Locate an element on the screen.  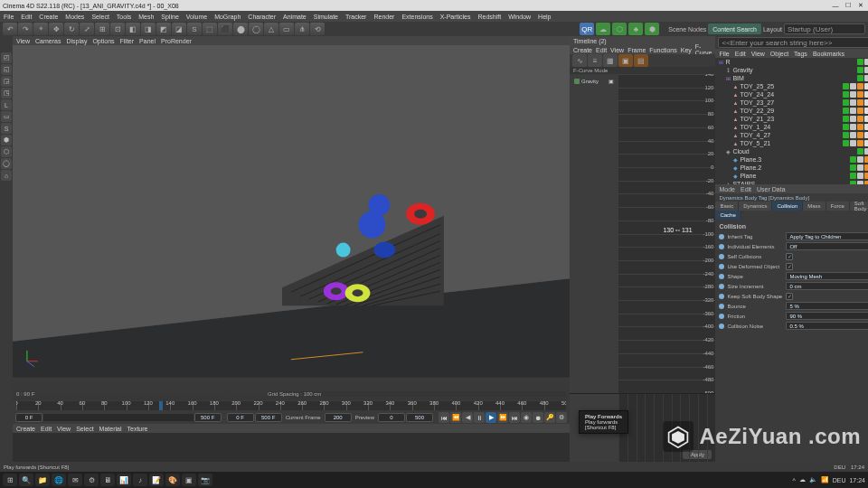
graph-menu-item-5: Key is located at coordinates (686, 51).